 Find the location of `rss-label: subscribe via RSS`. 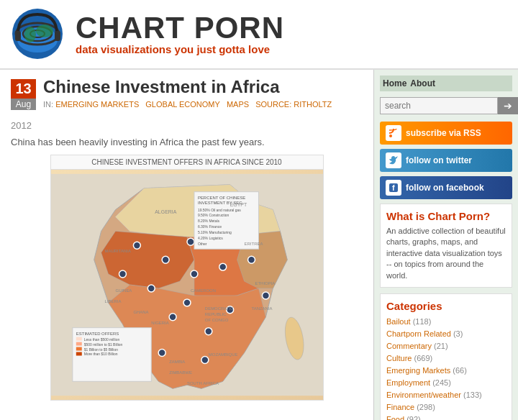

rss-label: subscribe via RSS is located at coordinates (443, 133).